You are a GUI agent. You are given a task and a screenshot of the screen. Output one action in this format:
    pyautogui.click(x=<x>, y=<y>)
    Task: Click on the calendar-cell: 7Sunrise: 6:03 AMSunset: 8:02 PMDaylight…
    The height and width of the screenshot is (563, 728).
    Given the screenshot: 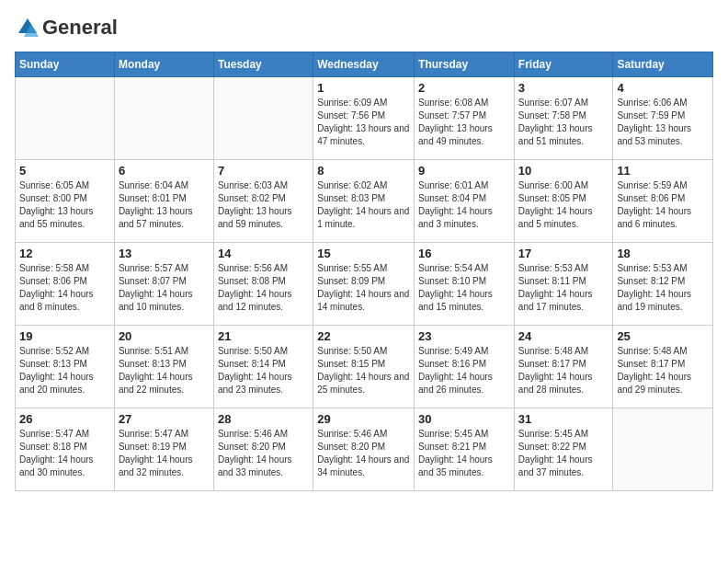 What is the action you would take?
    pyautogui.click(x=263, y=201)
    